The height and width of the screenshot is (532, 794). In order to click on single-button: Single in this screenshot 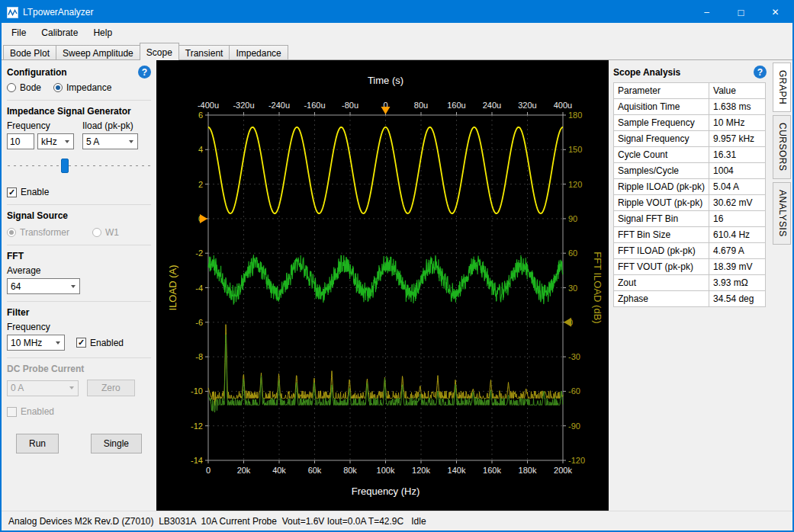, I will do `click(116, 444)`.